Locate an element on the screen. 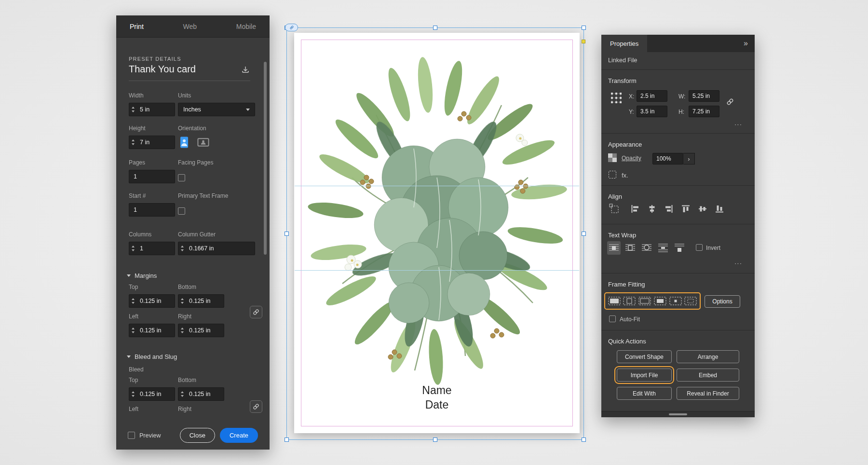  reference-point-grid-icon is located at coordinates (616, 98).